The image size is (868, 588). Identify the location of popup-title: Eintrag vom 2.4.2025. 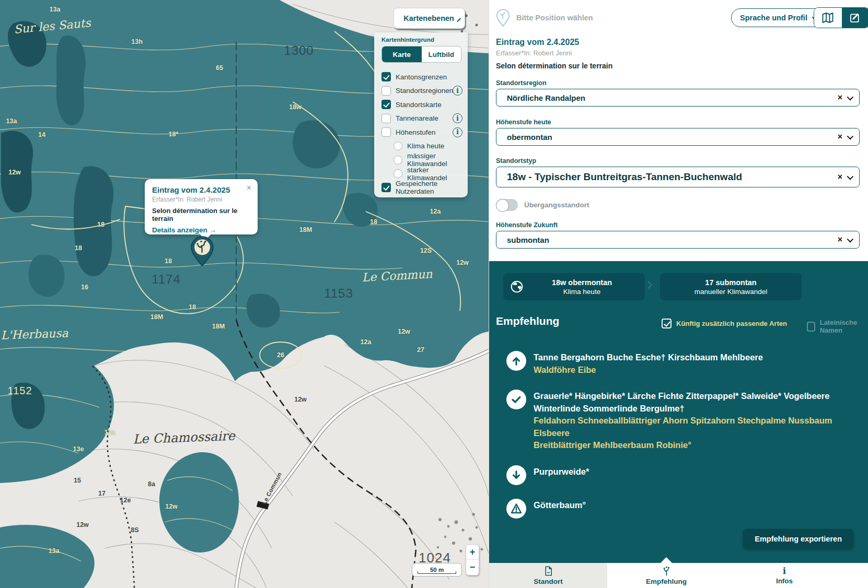
(201, 190).